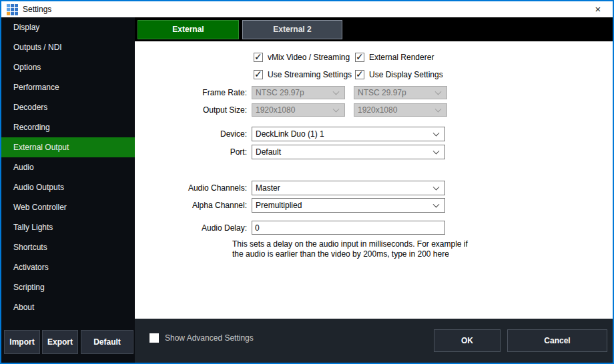  Describe the element at coordinates (382, 93) in the screenshot. I see `frame-rate-value-2: NTSC 29.97p` at that location.